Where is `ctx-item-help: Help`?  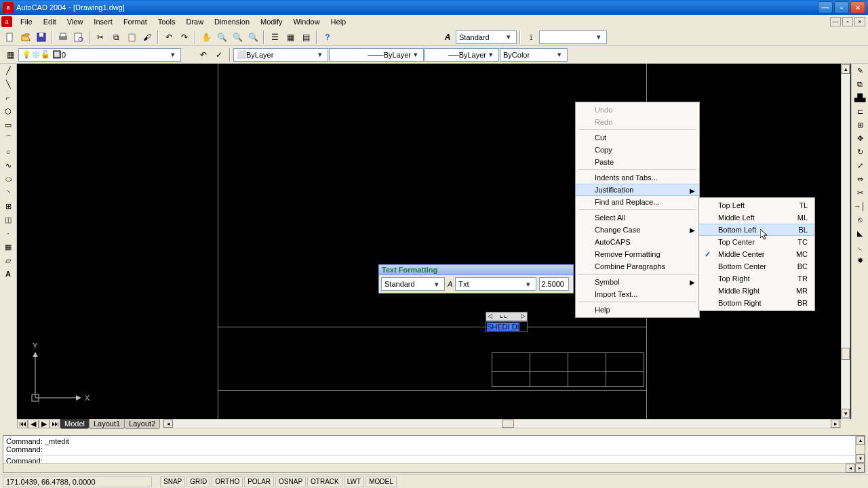 ctx-item-help: Help is located at coordinates (637, 310).